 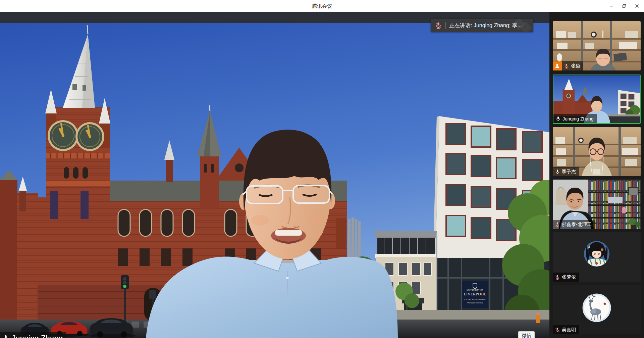 I want to click on participant-name: 郁鑫泰-北理工, so click(x=577, y=225).